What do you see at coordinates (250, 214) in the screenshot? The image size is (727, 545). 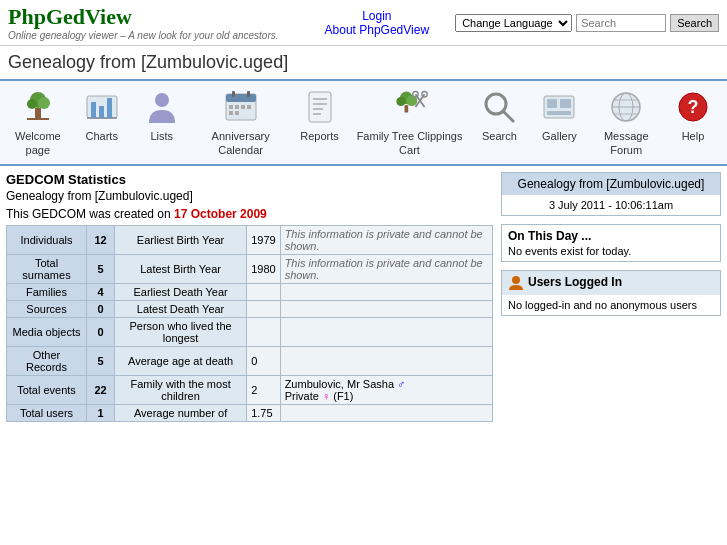 I see `gedcom-created: This GEDCOM was created on 17 October 20…` at bounding box center [250, 214].